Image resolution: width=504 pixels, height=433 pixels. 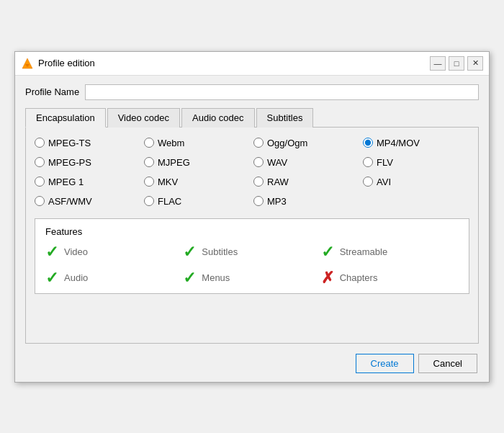 I want to click on radio-mjpeg: MJPEG, so click(x=197, y=163).